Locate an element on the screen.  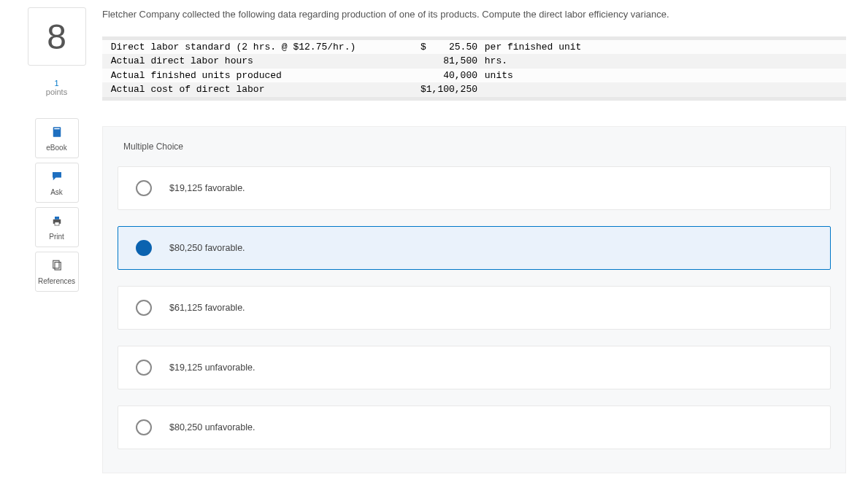
row-unit: units is located at coordinates (550, 76).